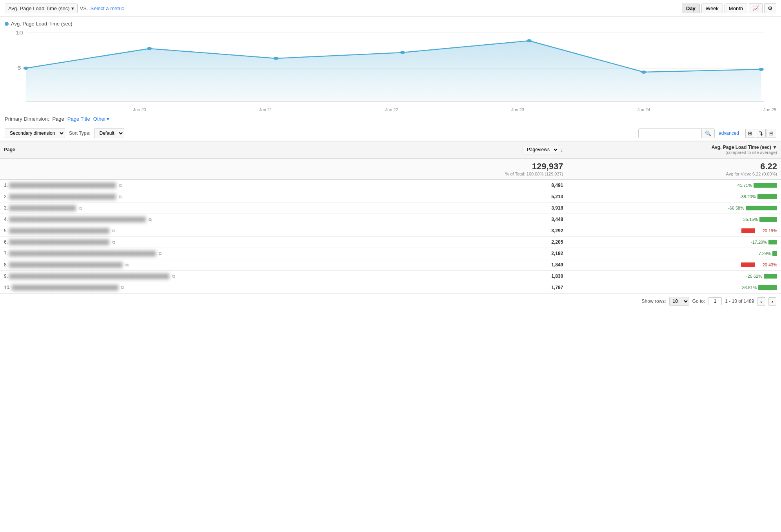 The height and width of the screenshot is (532, 781). Describe the element at coordinates (772, 302) in the screenshot. I see `next-page-button: ›` at that location.